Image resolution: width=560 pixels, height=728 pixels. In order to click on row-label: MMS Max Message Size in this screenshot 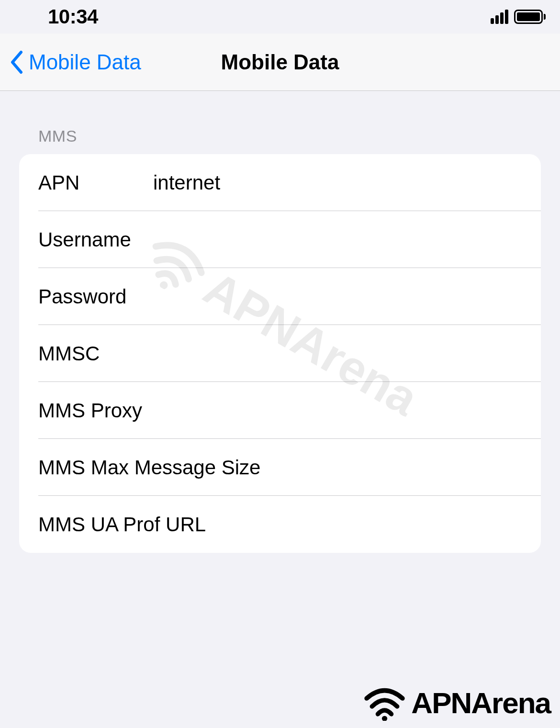, I will do `click(149, 468)`.